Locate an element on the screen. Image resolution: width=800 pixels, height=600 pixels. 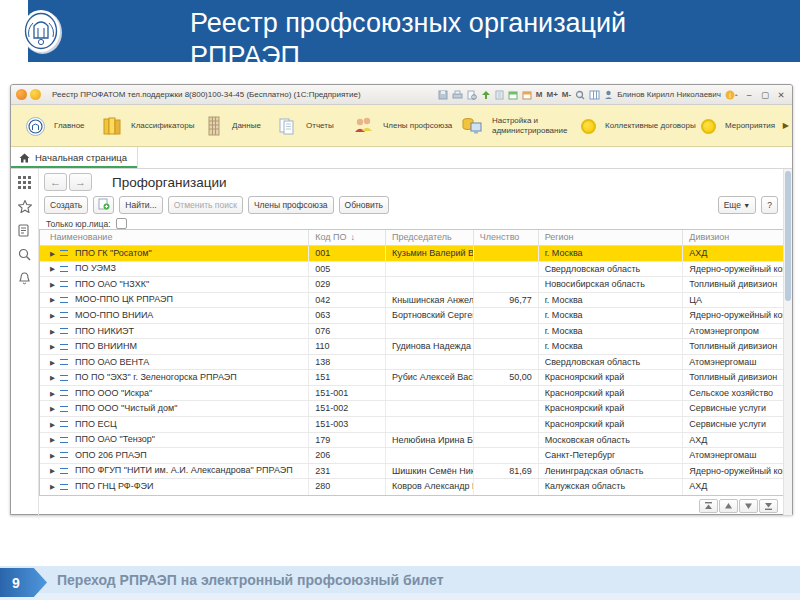
current-user: Блинов Кирилл Николаевич is located at coordinates (669, 94).